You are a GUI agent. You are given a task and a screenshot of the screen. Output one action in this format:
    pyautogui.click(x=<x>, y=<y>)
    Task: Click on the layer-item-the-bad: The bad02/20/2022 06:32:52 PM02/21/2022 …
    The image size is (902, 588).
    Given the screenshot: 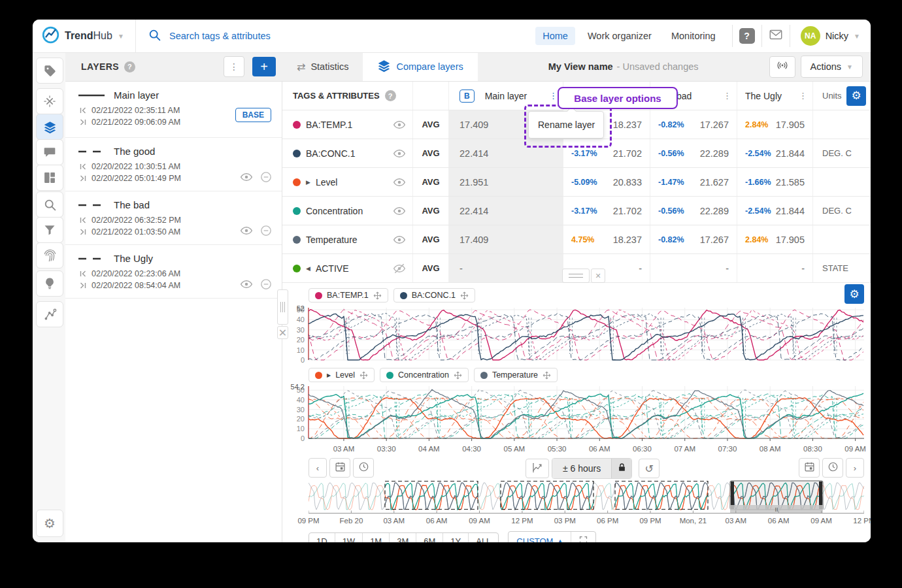 What is the action you would take?
    pyautogui.click(x=174, y=218)
    